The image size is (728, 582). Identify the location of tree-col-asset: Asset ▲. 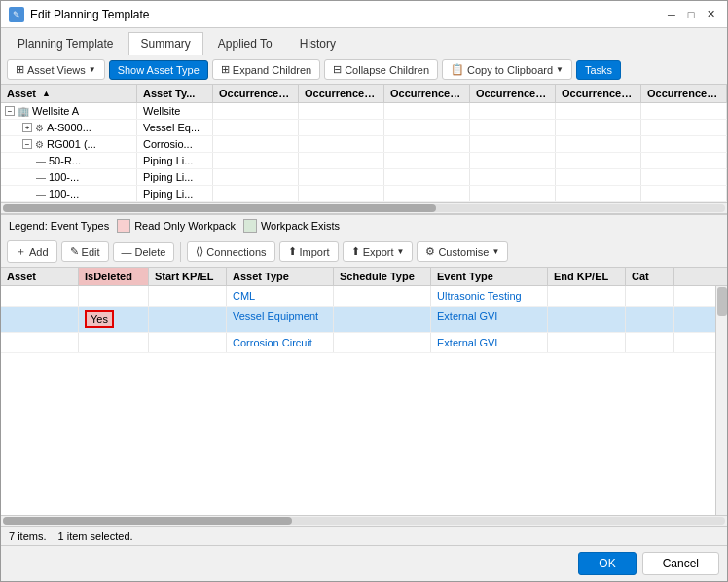
(69, 93).